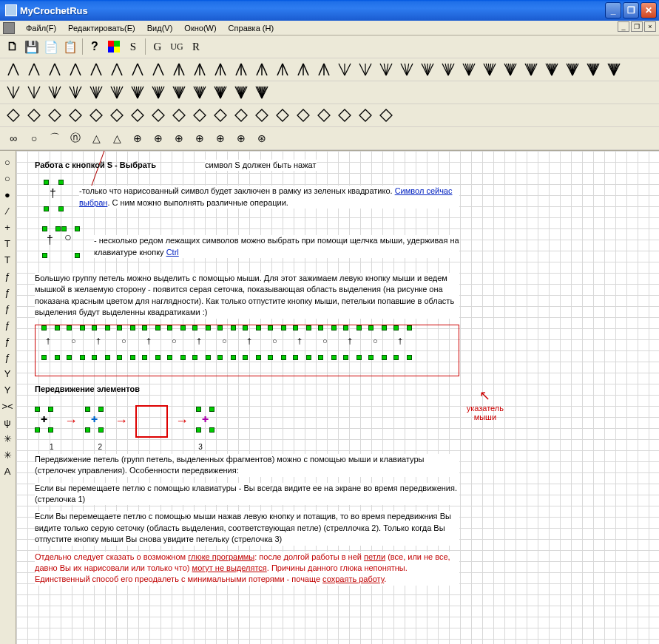 This screenshot has height=644, width=659. I want to click on stitch-symbol: ○, so click(34, 138).